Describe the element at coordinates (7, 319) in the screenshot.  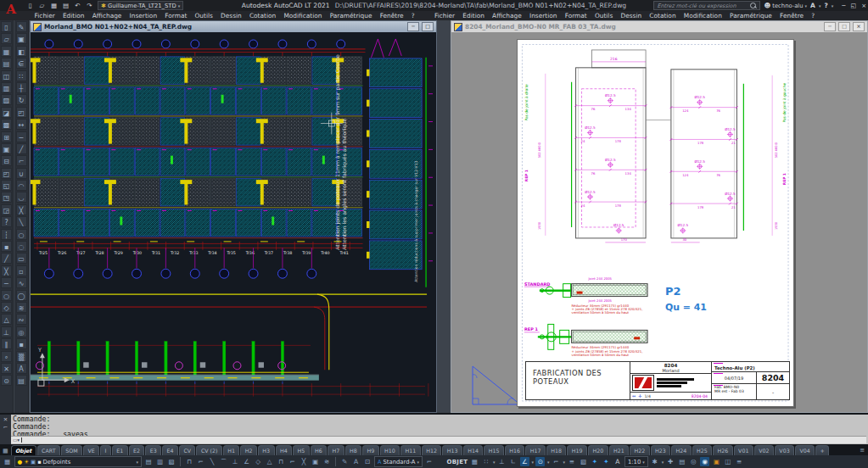
I see `snap-tangent-icon: △` at that location.